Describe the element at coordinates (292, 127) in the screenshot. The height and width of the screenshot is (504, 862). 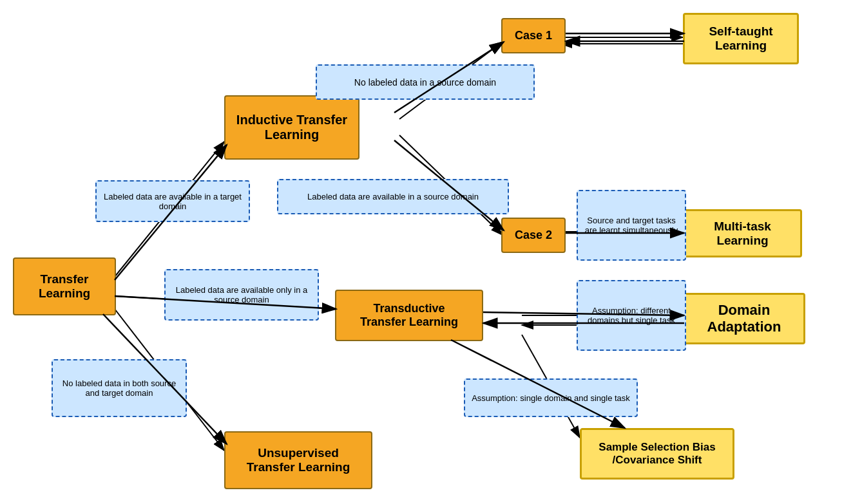
I see `inductive-node: Inductive Transfer Learning` at that location.